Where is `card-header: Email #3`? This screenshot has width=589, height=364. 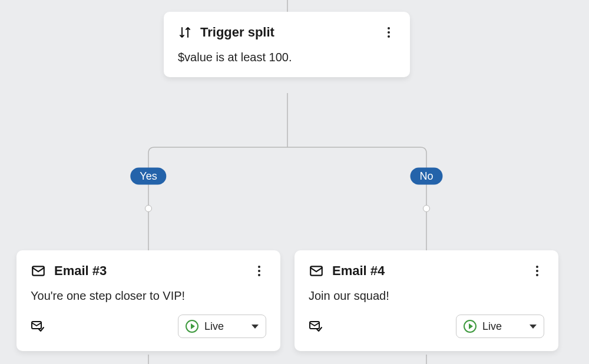 card-header: Email #3 is located at coordinates (148, 271).